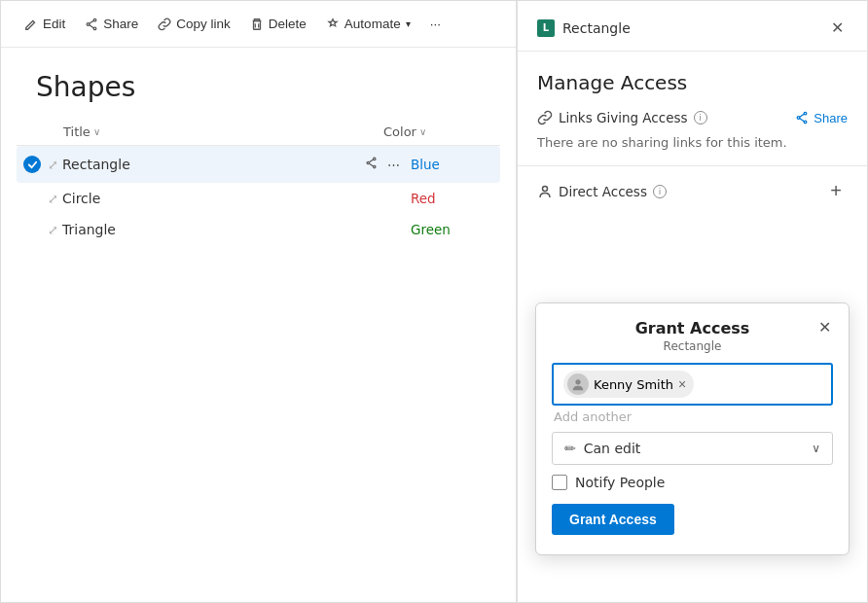  Describe the element at coordinates (259, 88) in the screenshot. I see `page-title: Shapes` at that location.